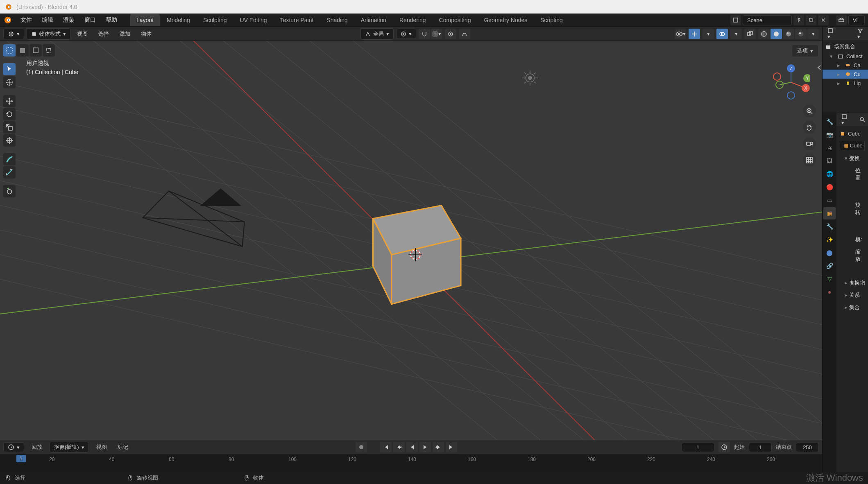 This screenshot has height=484, width=868. I want to click on keyframe-next-button, so click(438, 447).